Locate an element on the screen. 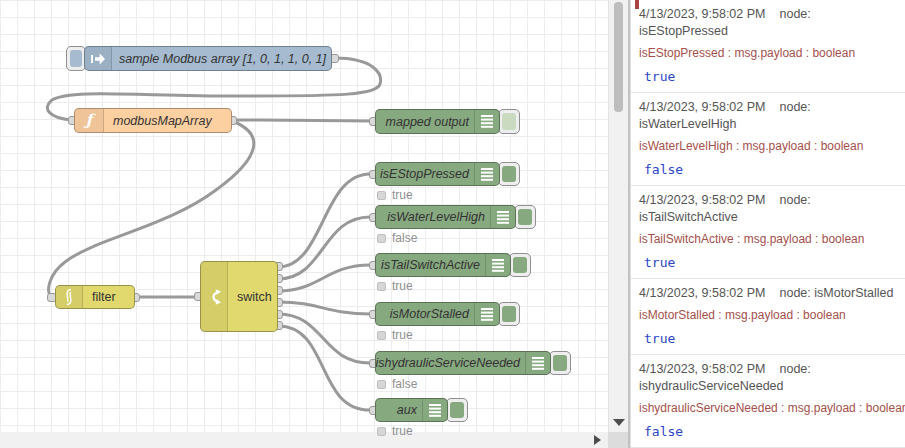  node-isWaterLevelHigh: isWaterLevelHigh is located at coordinates (446, 217).